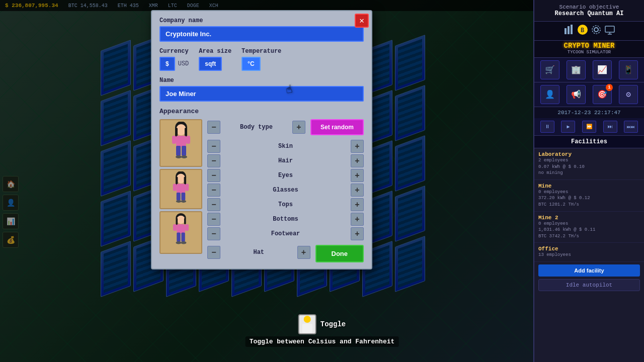 The width and height of the screenshot is (644, 362). What do you see at coordinates (214, 175) in the screenshot?
I see `eyes-minus: −` at bounding box center [214, 175].